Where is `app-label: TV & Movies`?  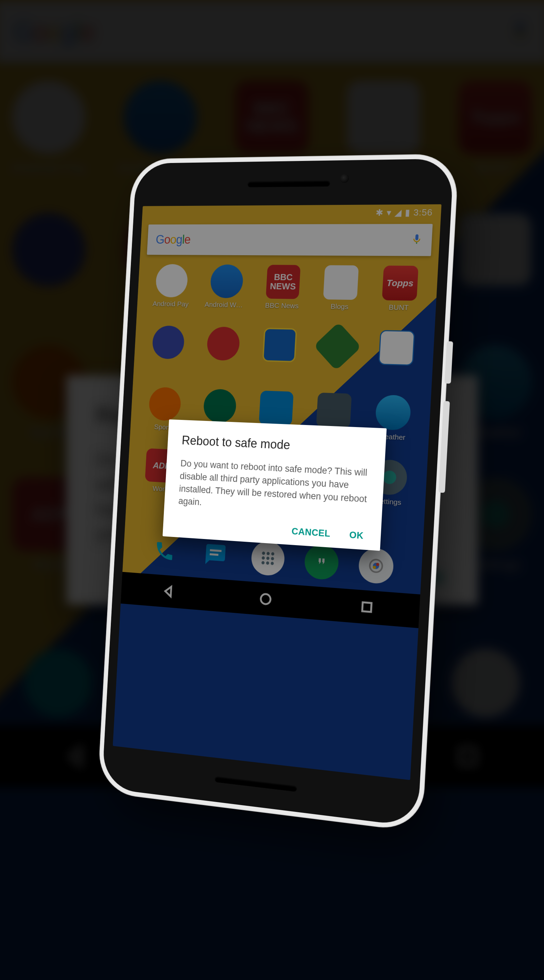 app-label: TV & Movies is located at coordinates (332, 434).